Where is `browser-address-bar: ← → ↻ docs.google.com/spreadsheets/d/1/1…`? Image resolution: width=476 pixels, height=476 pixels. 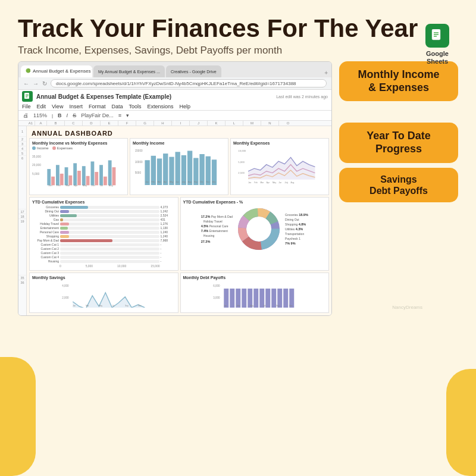 browser-address-bar: ← → ↻ docs.google.com/spreadsheets/d/1/1… is located at coordinates (175, 83).